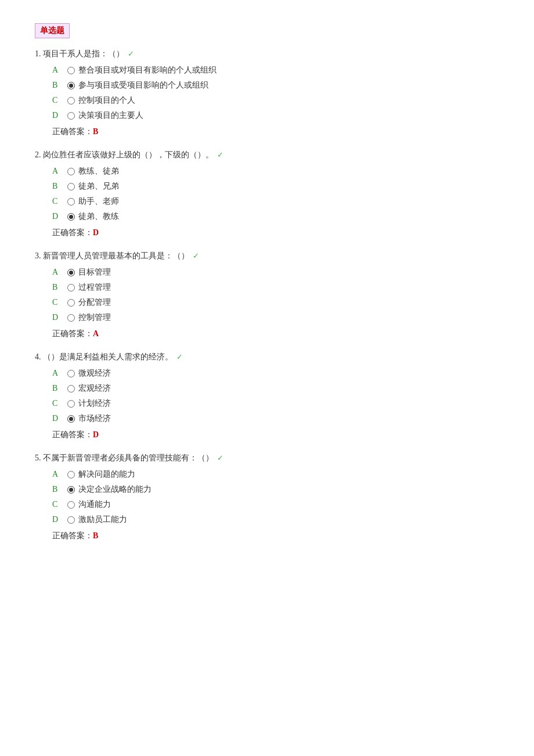 Image resolution: width=534 pixels, height=756 pixels. I want to click on question-number-q4: 4. （）是满足利益相关人需求的经济。, so click(104, 357).